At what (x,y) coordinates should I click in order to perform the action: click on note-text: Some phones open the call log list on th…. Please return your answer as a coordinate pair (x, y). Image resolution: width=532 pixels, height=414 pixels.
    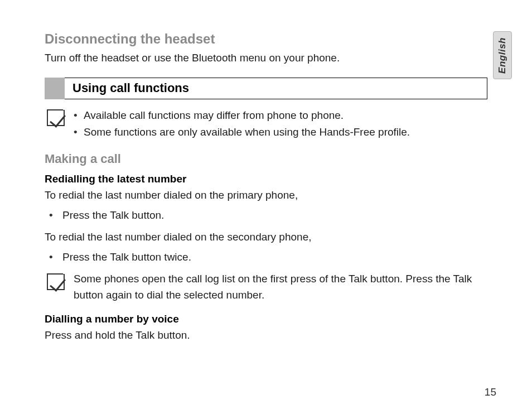
    Looking at the image, I should click on (280, 287).